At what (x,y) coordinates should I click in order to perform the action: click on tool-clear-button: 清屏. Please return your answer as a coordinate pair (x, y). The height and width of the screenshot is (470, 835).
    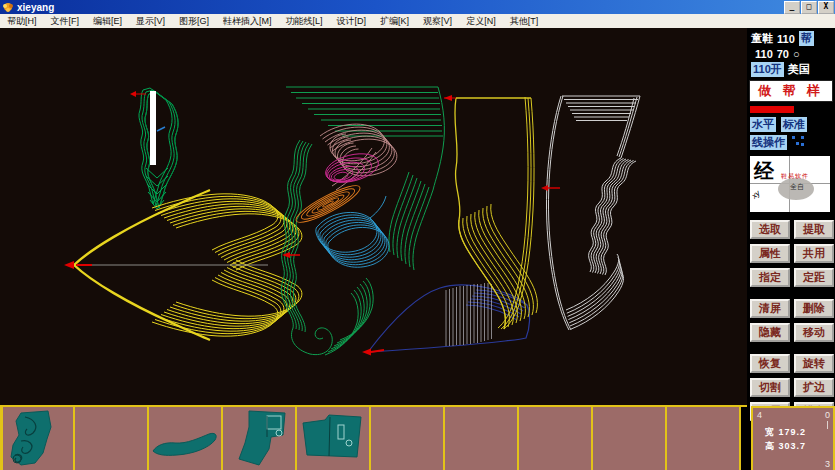
    Looking at the image, I should click on (770, 308).